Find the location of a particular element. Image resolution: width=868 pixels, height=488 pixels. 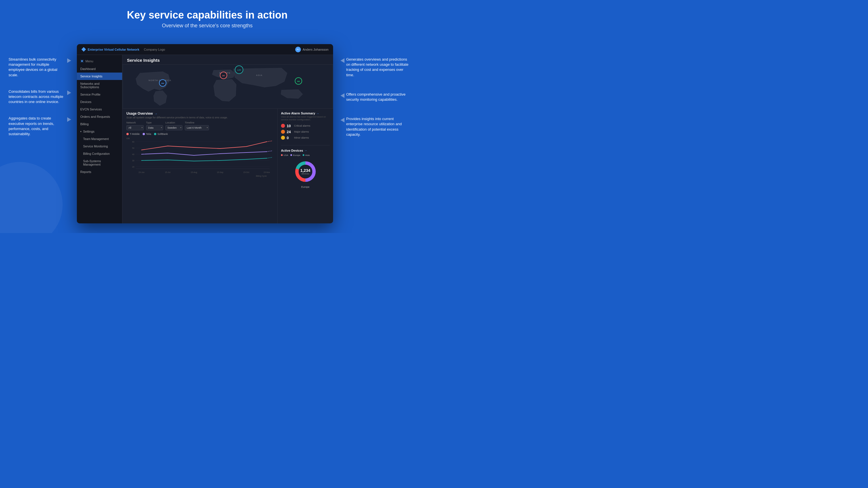

legend-telia: Telia is located at coordinates (147, 134).